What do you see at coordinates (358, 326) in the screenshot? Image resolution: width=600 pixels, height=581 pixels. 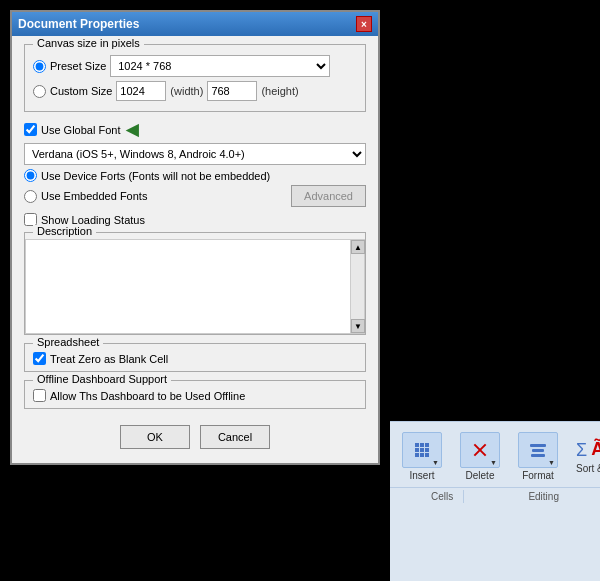 I see `scroll-down-button: ▼` at bounding box center [358, 326].